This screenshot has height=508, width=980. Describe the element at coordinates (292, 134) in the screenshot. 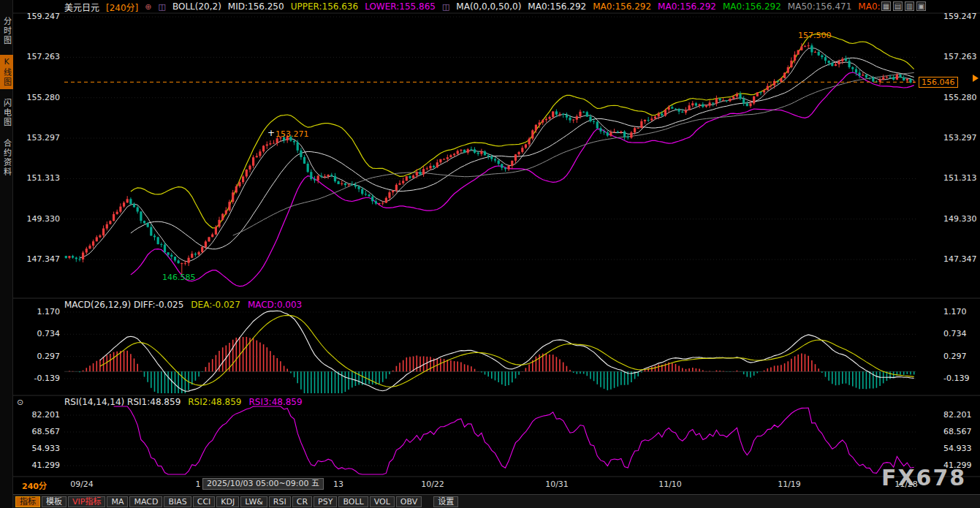

I see `rally-peak-annotation: 153.271` at that location.